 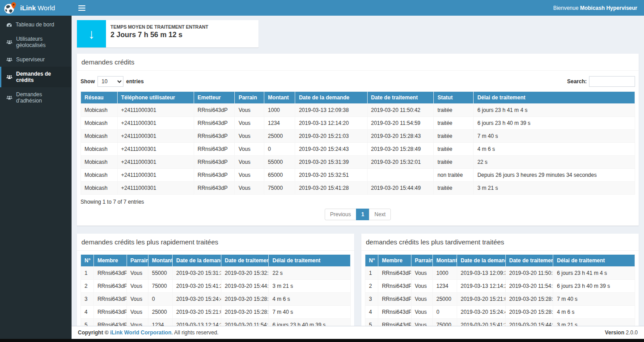 What do you see at coordinates (36, 98) in the screenshot?
I see `sidebar-item-demandes-adhesion: Demandes d'adhésion` at bounding box center [36, 98].